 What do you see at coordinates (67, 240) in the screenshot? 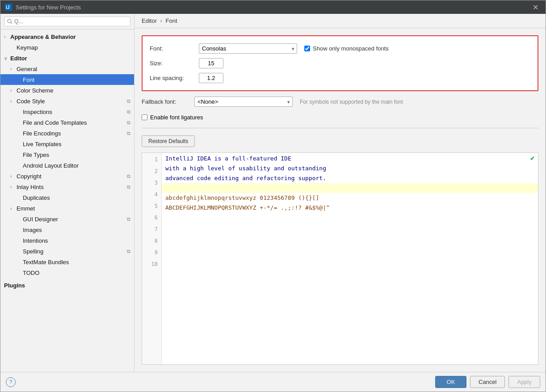
I see `sidebar-item-intentions: Intentions` at bounding box center [67, 240].